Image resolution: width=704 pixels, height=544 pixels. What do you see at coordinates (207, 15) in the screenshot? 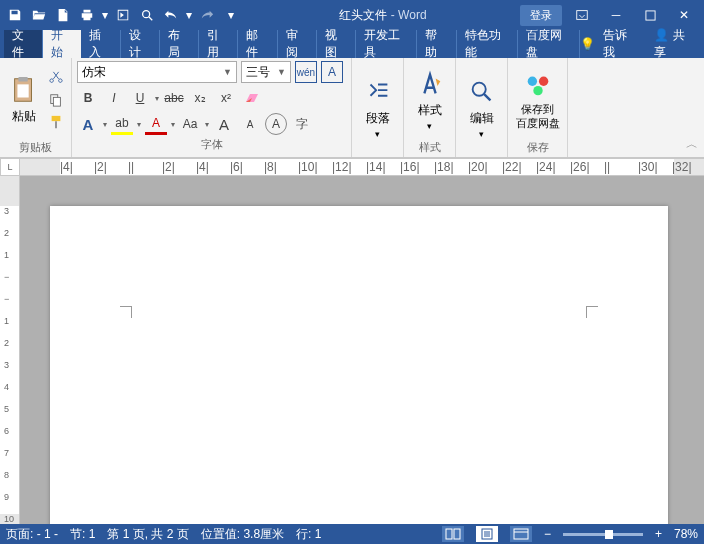
I see `redo-icon` at bounding box center [207, 15].